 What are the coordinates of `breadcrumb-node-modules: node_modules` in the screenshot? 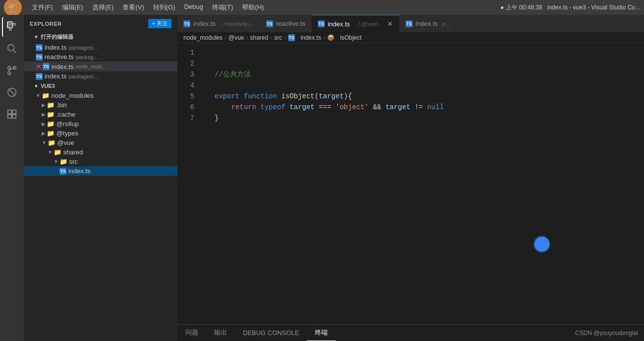 It's located at (203, 38).